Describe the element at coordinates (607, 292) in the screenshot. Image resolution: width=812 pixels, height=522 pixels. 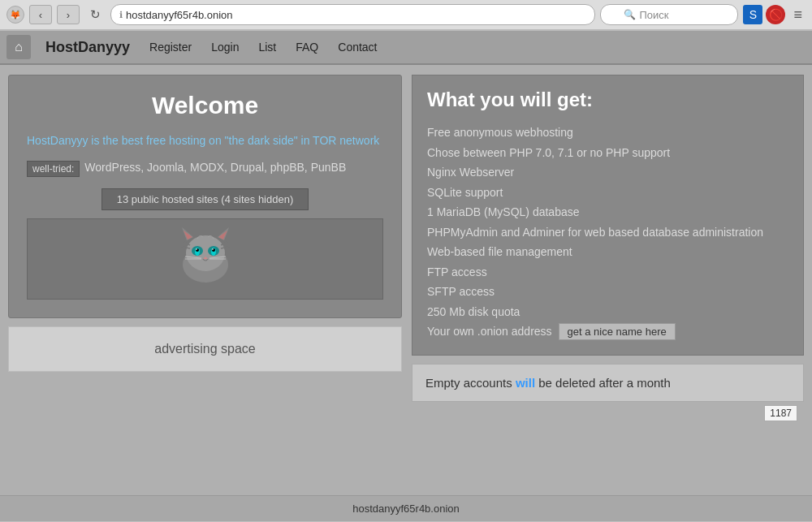
I see `list-item: SFTP access` at that location.